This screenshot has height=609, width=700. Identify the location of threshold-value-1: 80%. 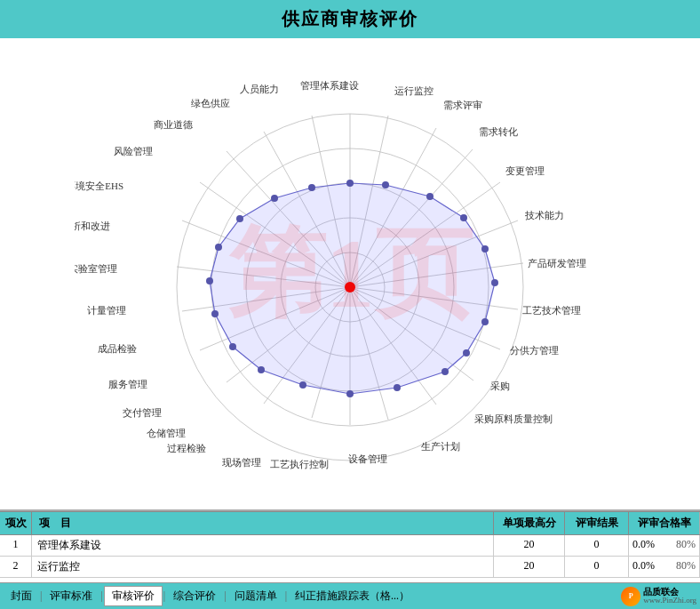
(686, 546).